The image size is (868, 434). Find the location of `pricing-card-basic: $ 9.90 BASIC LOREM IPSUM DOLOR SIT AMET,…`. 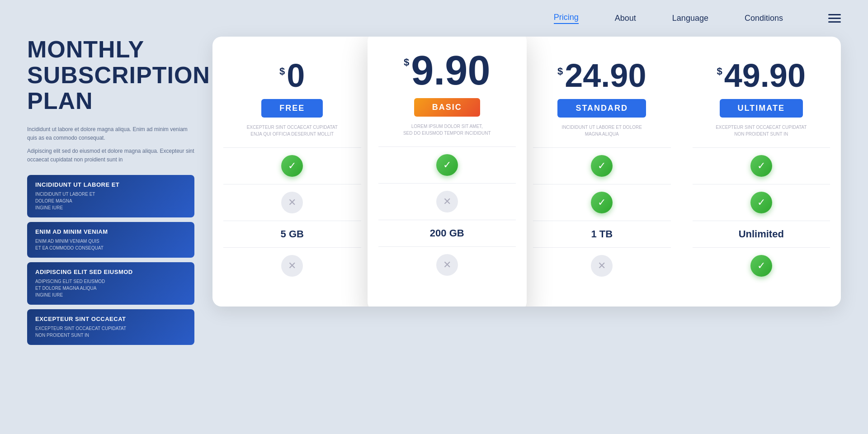

pricing-card-basic: $ 9.90 BASIC LOREM IPSUM DOLOR SIT AMET,… is located at coordinates (448, 172).